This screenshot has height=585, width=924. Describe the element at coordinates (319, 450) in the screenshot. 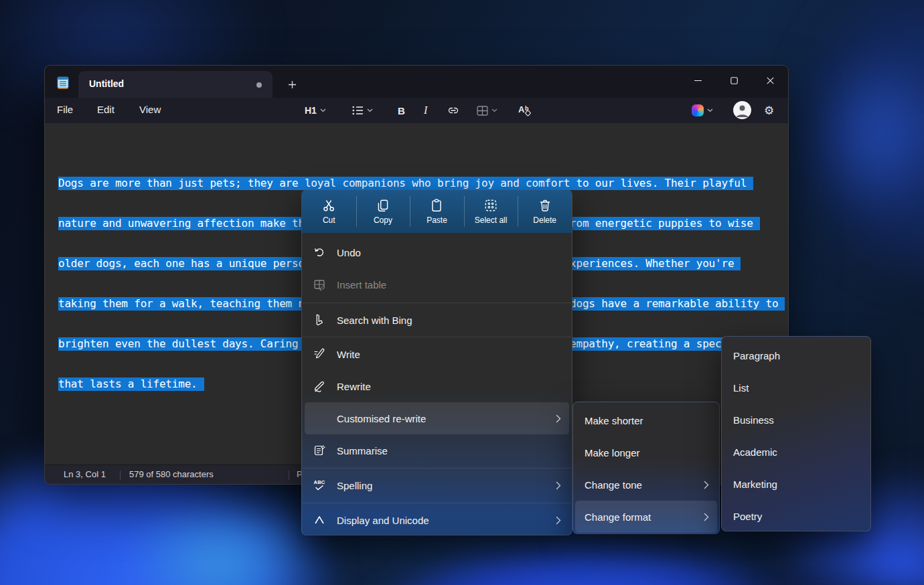

I see `summarise-icon` at that location.